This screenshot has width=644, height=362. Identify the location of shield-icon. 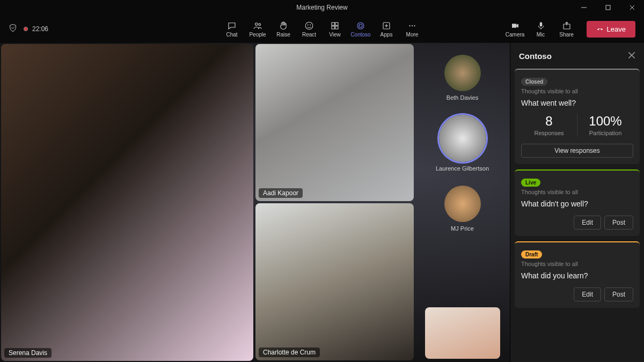
(13, 29).